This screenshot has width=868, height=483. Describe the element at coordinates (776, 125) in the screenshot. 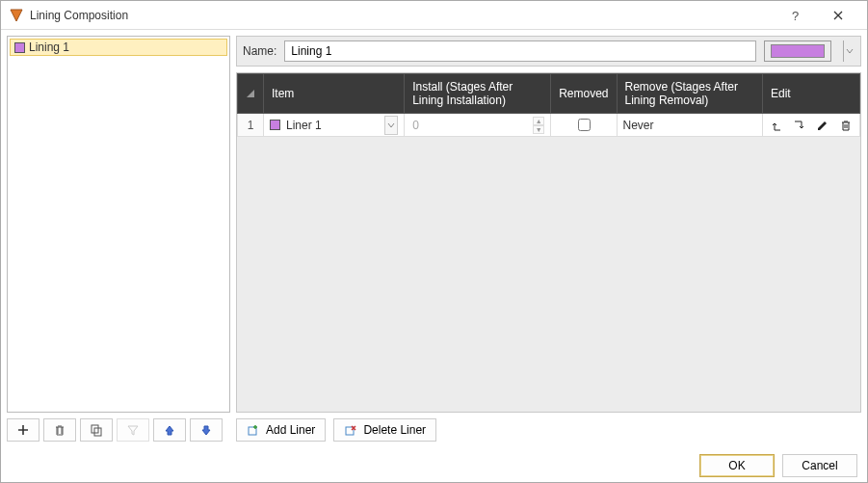

I see `insert-above-icon` at that location.